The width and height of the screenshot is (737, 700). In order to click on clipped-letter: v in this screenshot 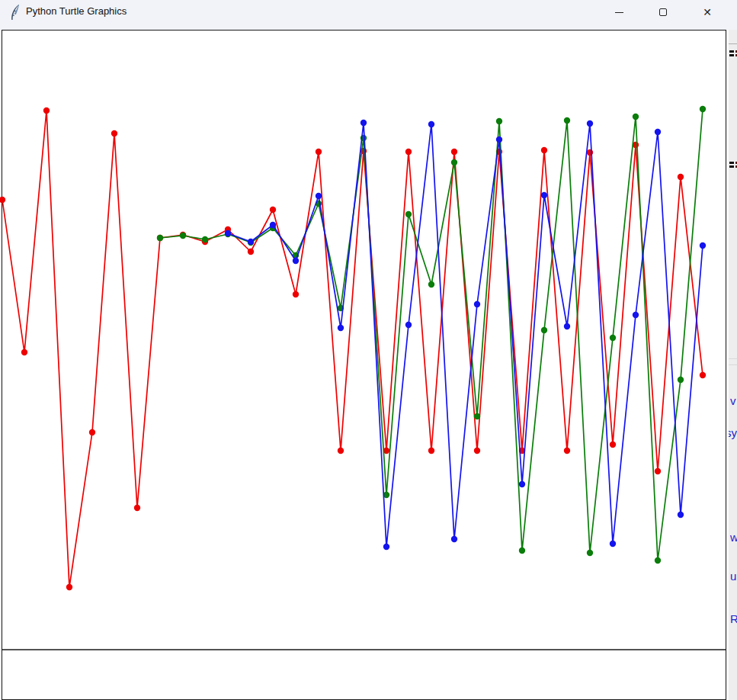, I will do `click(733, 401)`.